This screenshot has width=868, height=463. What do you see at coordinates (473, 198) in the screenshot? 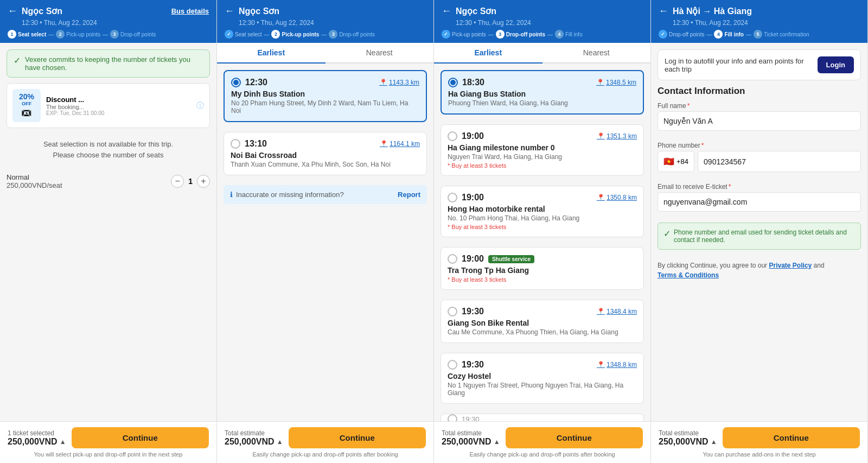
I see `dropoff3-time: 19:00` at bounding box center [473, 198].